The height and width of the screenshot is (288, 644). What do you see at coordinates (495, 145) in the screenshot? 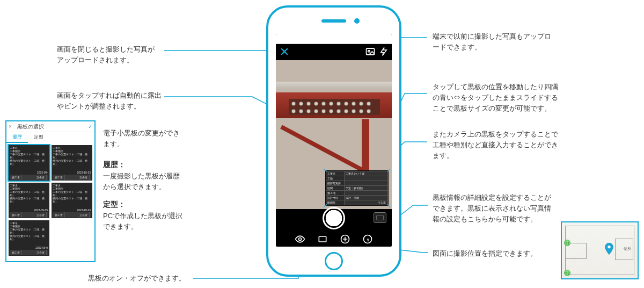
I see `callout-editboard: またカメラ上の黒板をタップすることで工種や種別など直接入力することができます。` at bounding box center [495, 145].